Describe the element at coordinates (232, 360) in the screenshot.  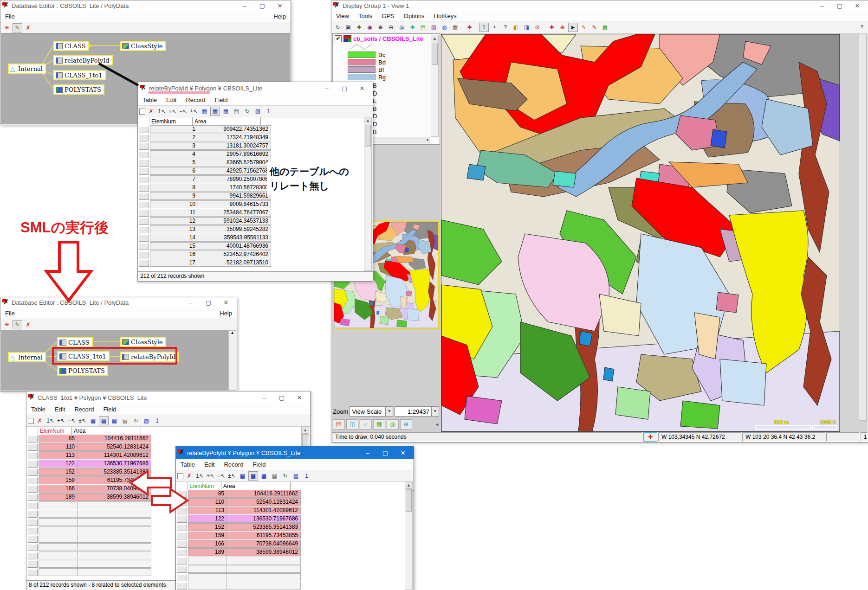
I see `db2-vscrollbar: ▲` at that location.